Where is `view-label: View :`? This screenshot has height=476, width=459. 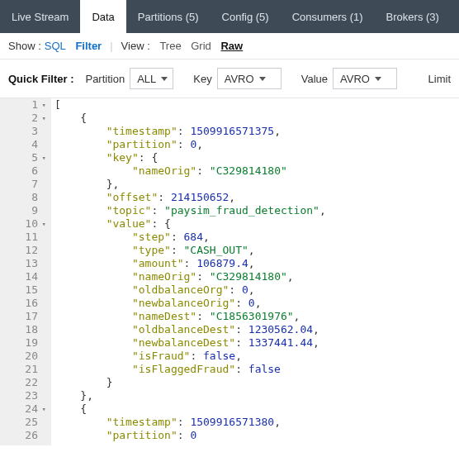
view-label: View : is located at coordinates (135, 46).